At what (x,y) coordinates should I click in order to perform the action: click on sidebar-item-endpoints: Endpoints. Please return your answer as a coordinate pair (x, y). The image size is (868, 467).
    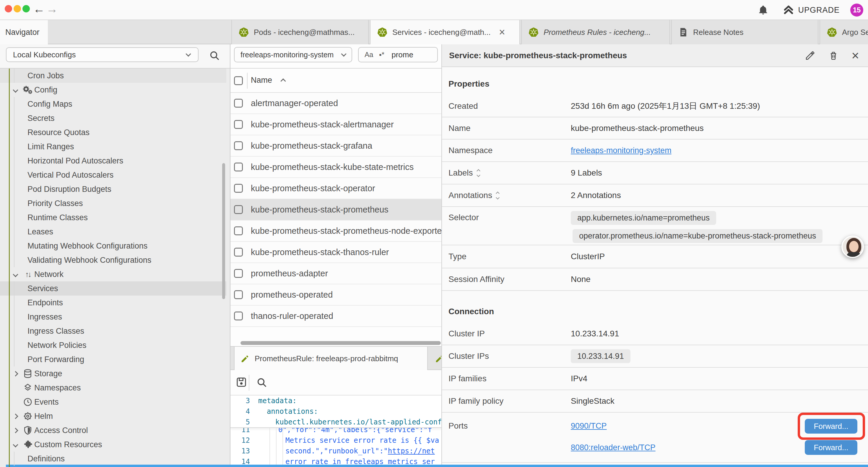
    Looking at the image, I should click on (113, 303).